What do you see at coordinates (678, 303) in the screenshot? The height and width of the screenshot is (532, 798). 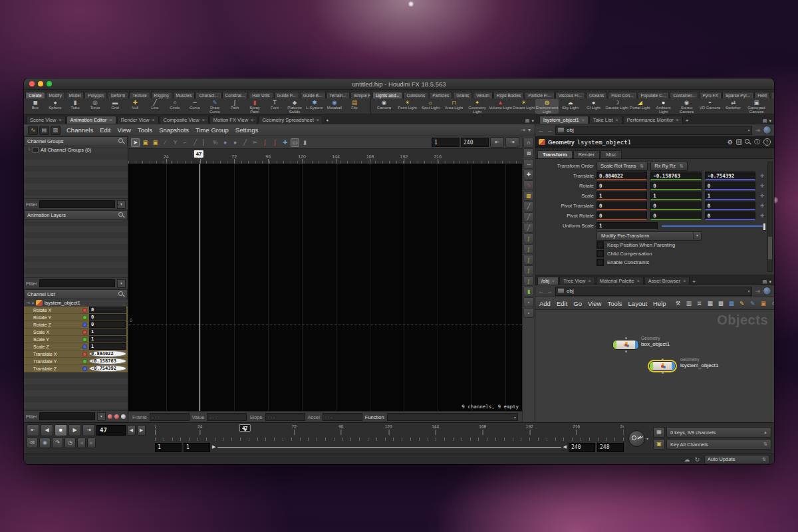 I see `wrench-icon: ⚒` at bounding box center [678, 303].